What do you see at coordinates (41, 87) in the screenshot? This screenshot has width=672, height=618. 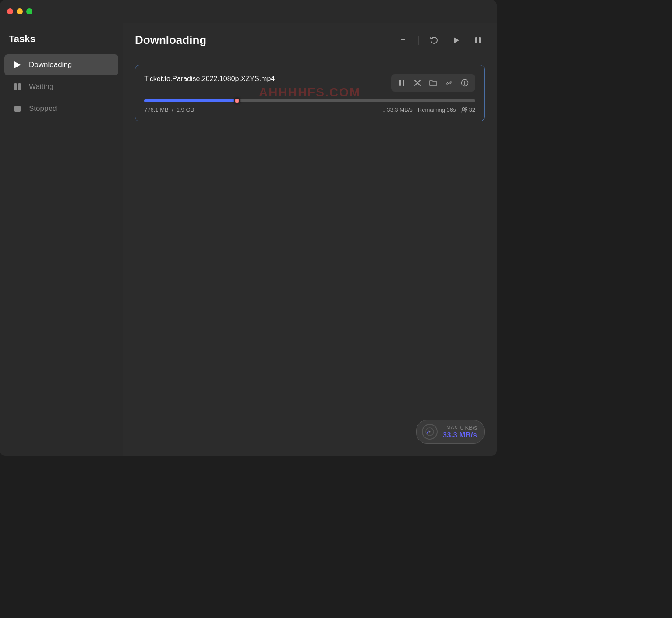 I see `sidebar-label-waiting: Waiting` at bounding box center [41, 87].